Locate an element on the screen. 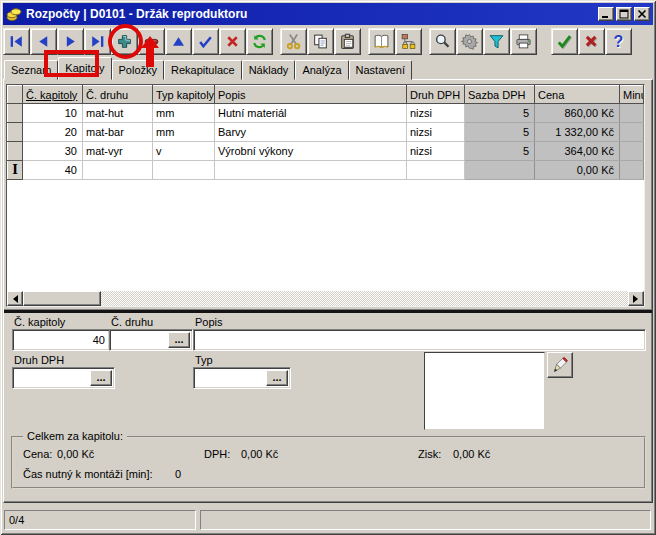 This screenshot has height=535, width=656. structure-locks-icon is located at coordinates (408, 42).